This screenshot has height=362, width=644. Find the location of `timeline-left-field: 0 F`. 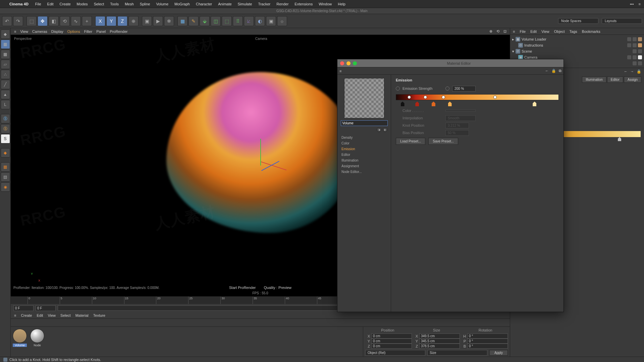

timeline-left-field: 0 F is located at coordinates (46, 308).